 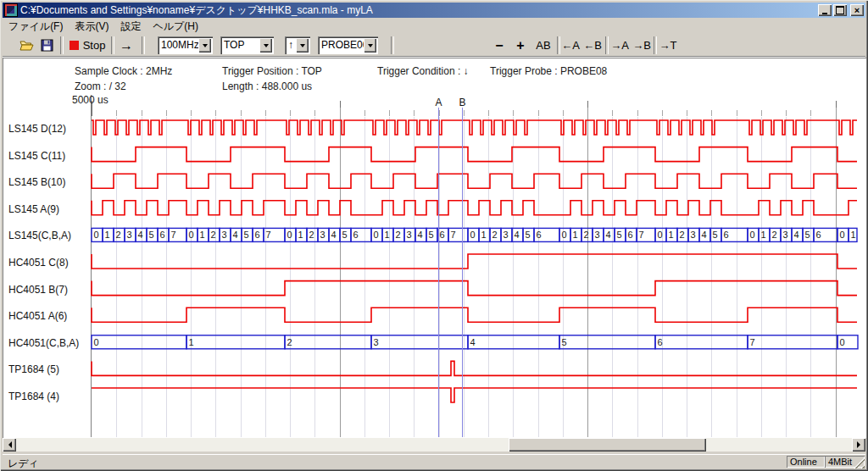 I want to click on stop-button: Stop, so click(x=87, y=46).